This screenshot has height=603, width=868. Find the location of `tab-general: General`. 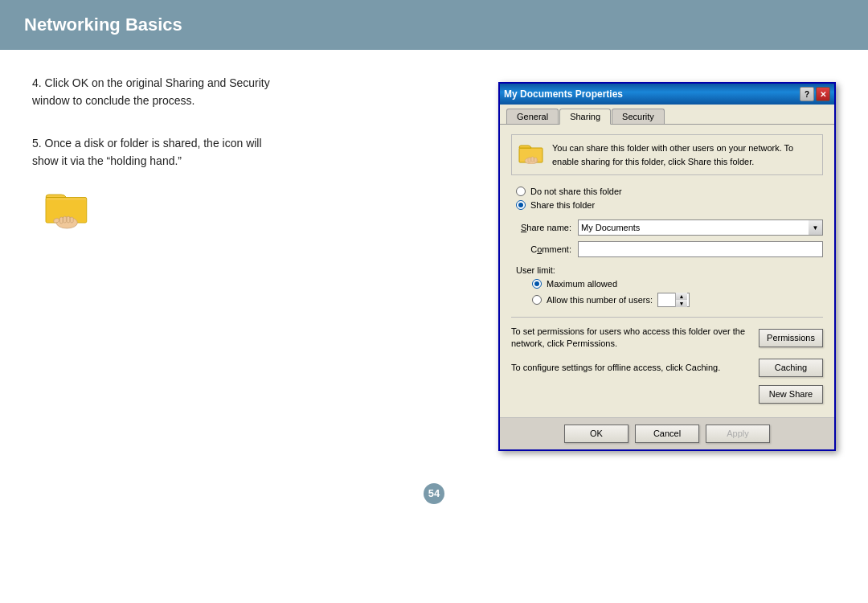

tab-general: General is located at coordinates (532, 116).